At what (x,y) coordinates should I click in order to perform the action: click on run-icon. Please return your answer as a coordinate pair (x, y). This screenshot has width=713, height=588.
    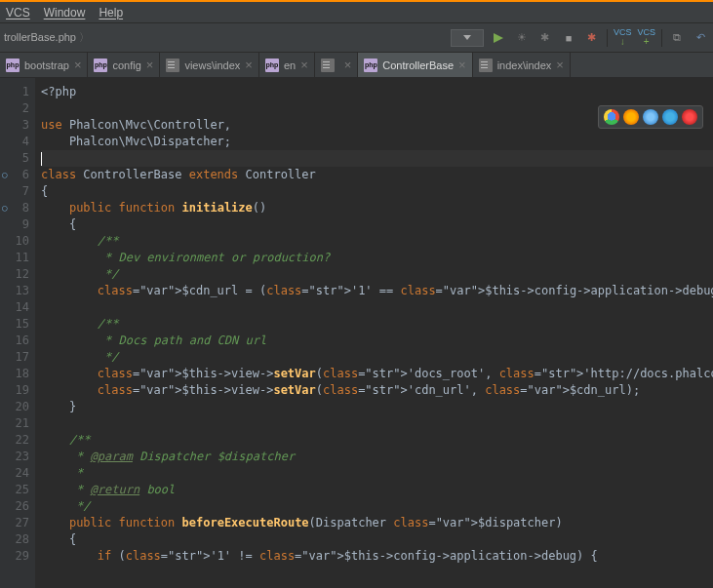
    Looking at the image, I should click on (498, 38).